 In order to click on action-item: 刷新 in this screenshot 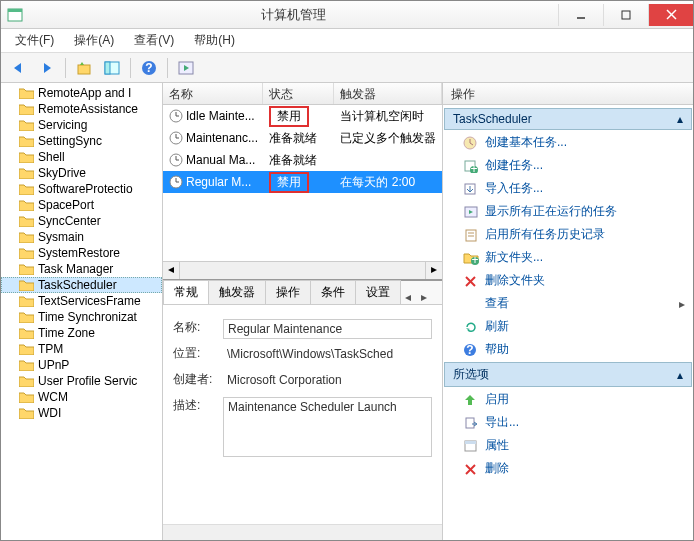, I will do `click(568, 326)`.